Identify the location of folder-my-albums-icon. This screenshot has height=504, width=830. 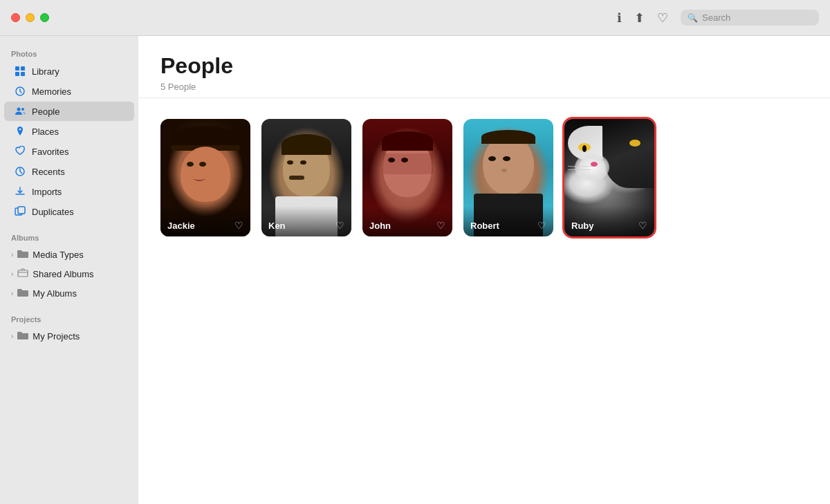
(23, 293).